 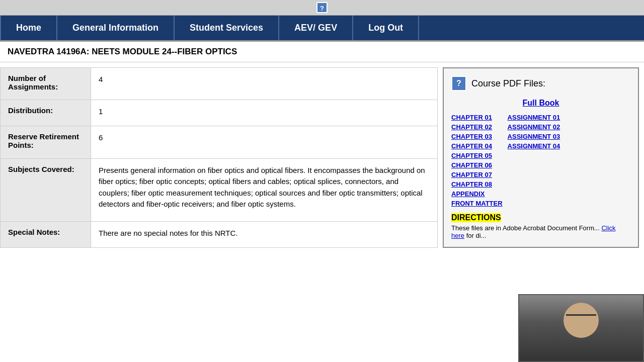 I want to click on nav-home: Home, so click(x=29, y=28).